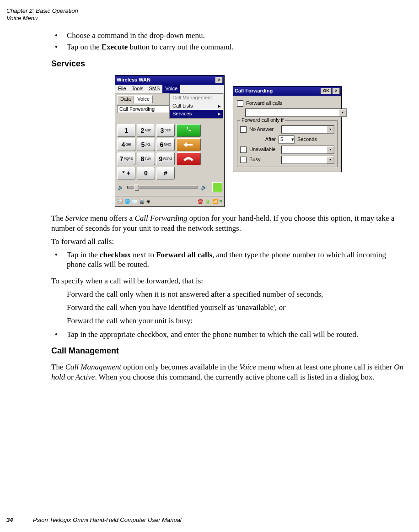 Image resolution: width=419 pixels, height=532 pixels. I want to click on cfw-titlebar: Call Forwarding OK ×, so click(287, 91).